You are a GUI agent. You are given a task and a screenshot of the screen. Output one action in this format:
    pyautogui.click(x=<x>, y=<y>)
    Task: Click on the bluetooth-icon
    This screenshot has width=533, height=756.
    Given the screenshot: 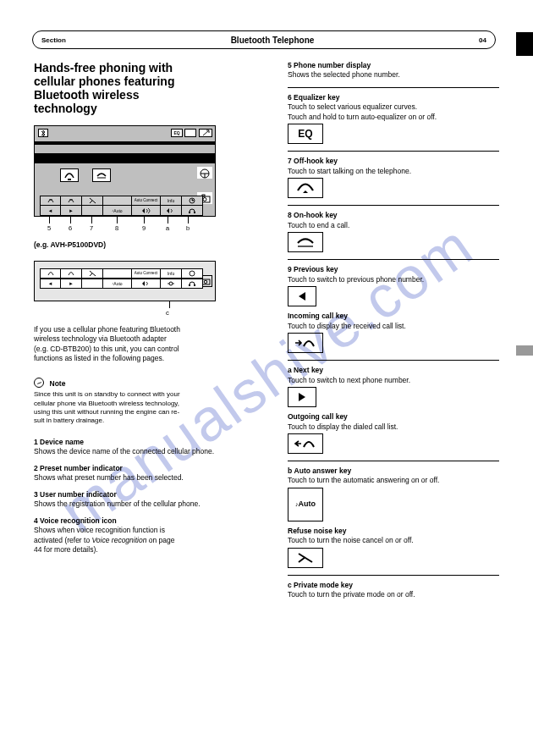 What is the action you would take?
    pyautogui.click(x=44, y=134)
    